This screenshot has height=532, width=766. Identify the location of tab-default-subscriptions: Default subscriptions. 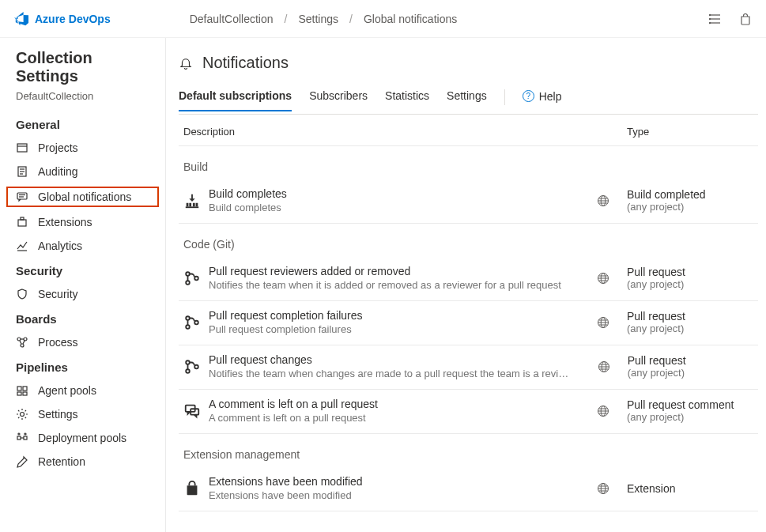
(236, 100).